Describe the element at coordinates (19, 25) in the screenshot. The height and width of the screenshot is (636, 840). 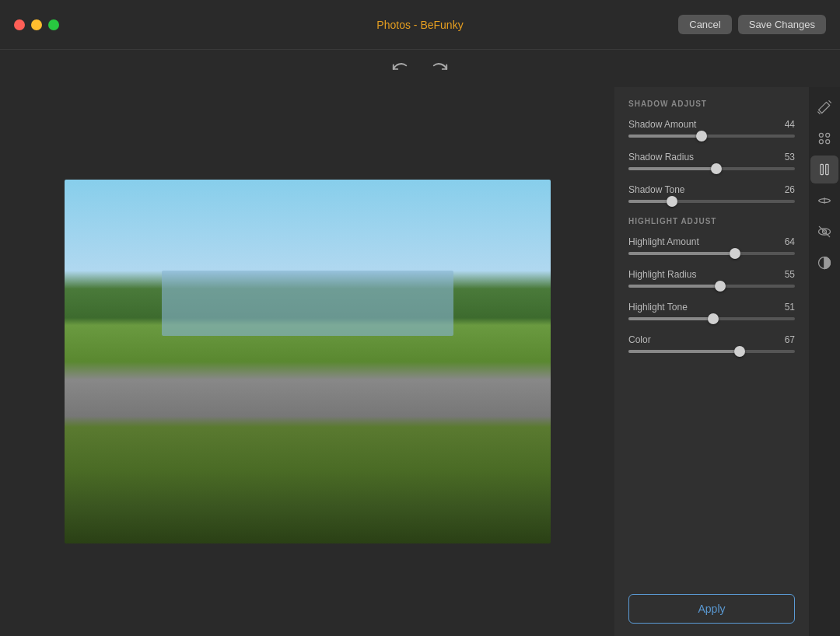
I see `close-button` at that location.